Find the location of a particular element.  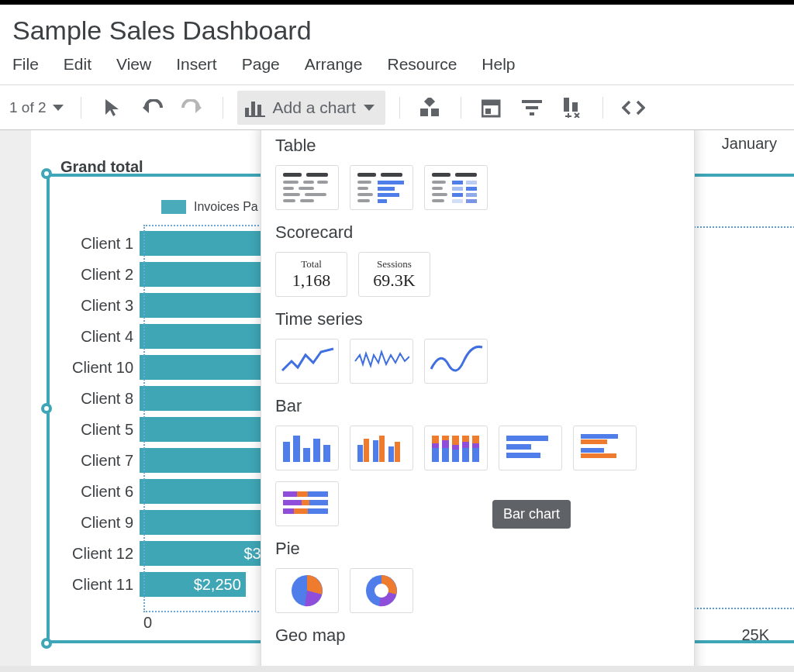

bar-label: Client 9 is located at coordinates (98, 522).